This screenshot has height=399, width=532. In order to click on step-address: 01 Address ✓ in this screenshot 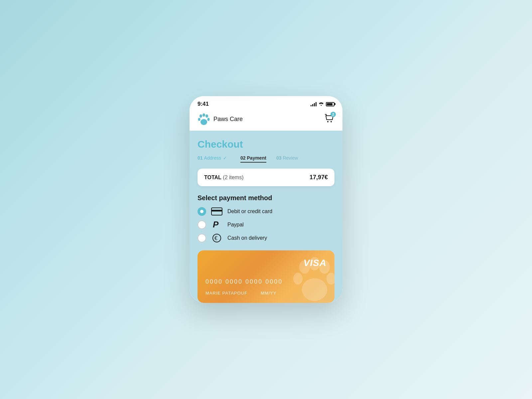, I will do `click(212, 158)`.